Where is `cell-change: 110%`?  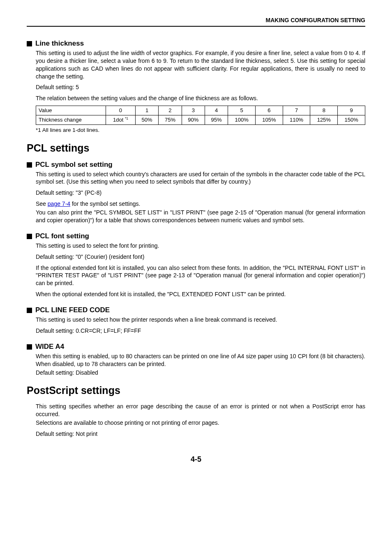
cell-change: 110% is located at coordinates (297, 120).